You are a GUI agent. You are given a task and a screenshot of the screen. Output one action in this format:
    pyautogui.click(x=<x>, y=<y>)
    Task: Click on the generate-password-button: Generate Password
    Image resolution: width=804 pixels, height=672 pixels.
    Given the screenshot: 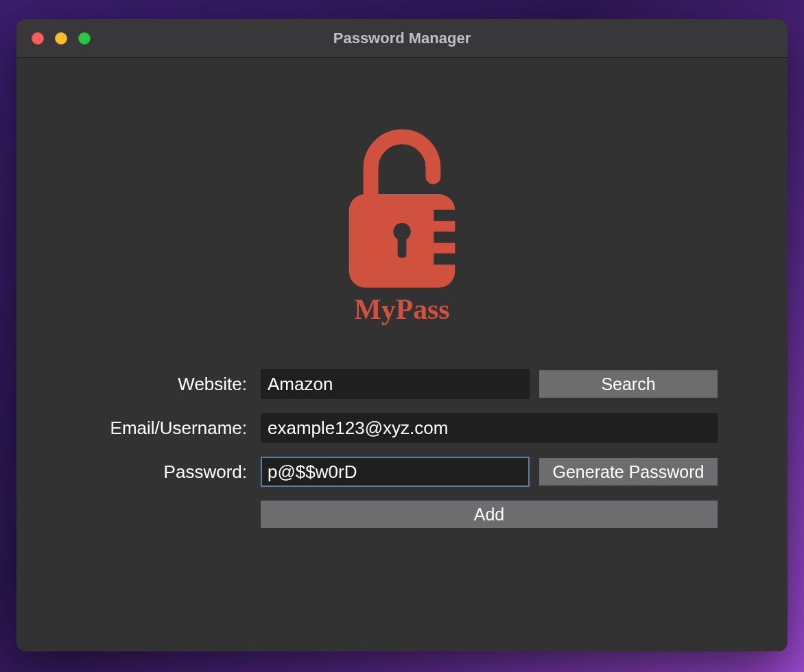 What is the action you would take?
    pyautogui.click(x=628, y=472)
    